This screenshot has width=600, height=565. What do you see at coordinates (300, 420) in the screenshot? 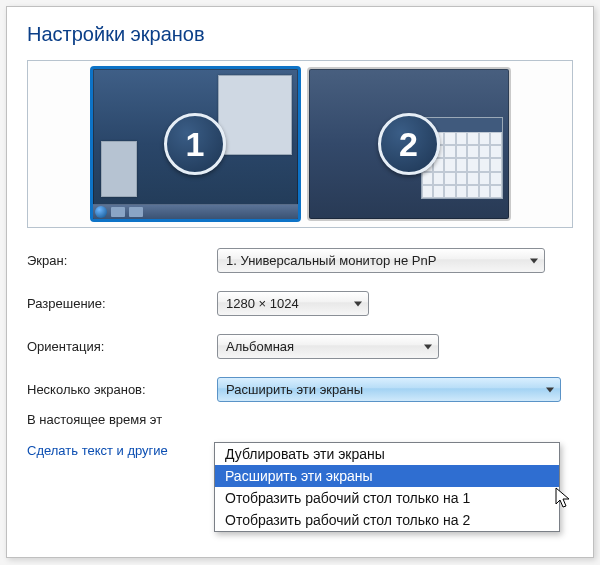
I see `current-main-display-text: В настоящее время эт` at bounding box center [300, 420].